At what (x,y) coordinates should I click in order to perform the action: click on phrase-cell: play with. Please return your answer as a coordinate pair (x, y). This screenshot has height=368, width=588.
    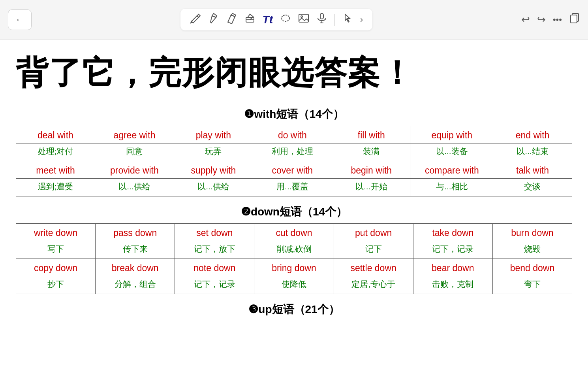
    Looking at the image, I should click on (213, 135).